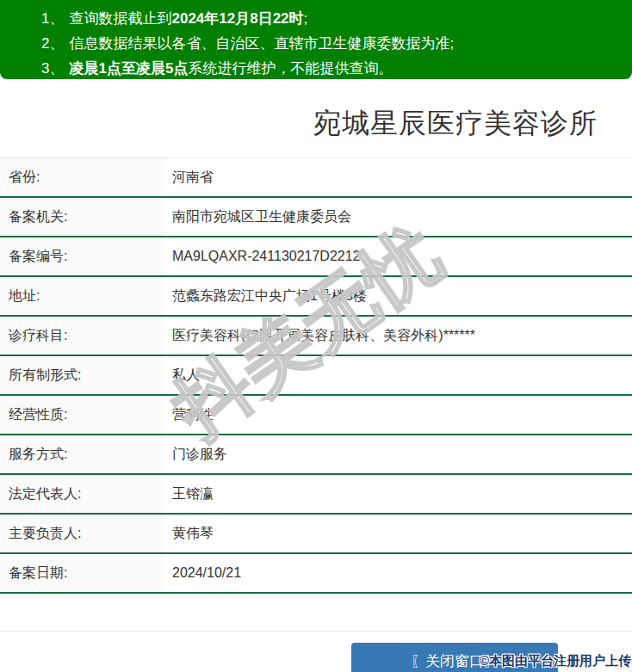 This screenshot has width=632, height=672. I want to click on notice-line: 2、信息数据结果以各省、自治区、直辖市卫生健康委数据为准;, so click(316, 43).